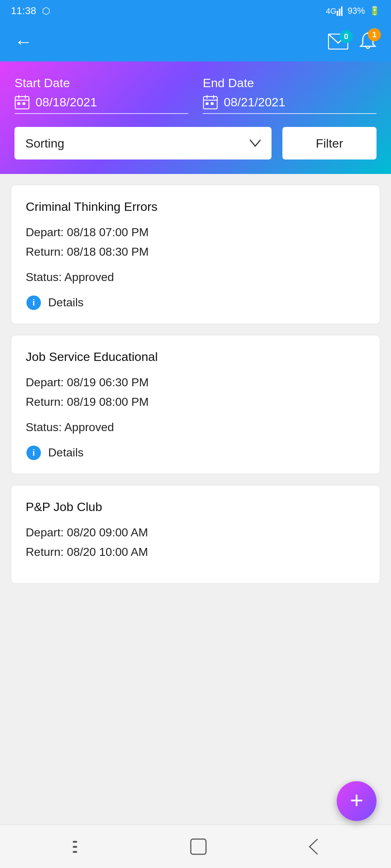 Image resolution: width=391 pixels, height=868 pixels. I want to click on info-icon-1: i, so click(34, 303).